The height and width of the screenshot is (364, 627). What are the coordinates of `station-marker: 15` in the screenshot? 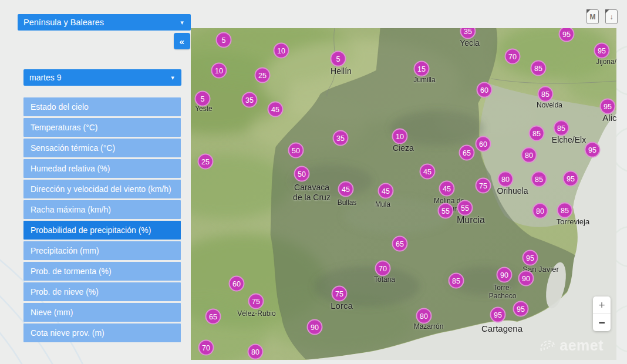 It's located at (422, 69).